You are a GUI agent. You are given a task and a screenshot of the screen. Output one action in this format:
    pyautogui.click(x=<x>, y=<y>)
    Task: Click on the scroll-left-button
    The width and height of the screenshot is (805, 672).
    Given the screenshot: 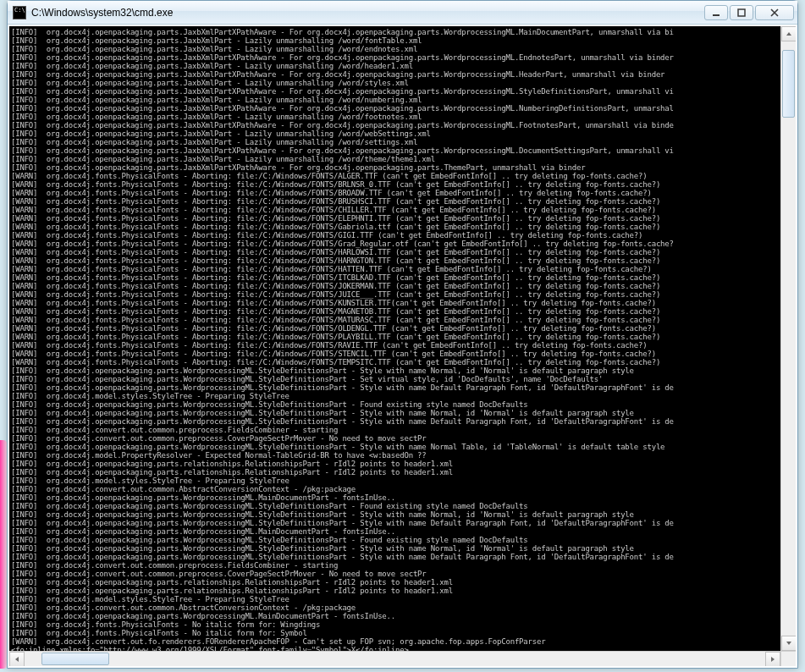 What is the action you would take?
    pyautogui.click(x=17, y=658)
    